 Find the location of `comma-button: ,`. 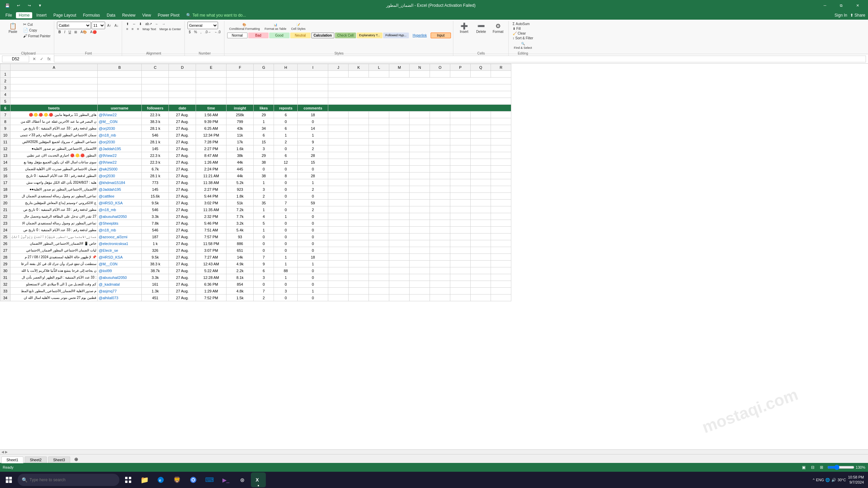

comma-button: , is located at coordinates (201, 32).